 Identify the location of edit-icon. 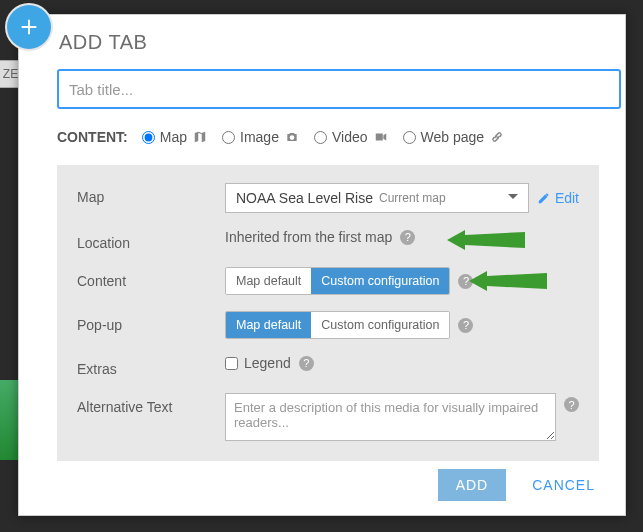
(544, 198).